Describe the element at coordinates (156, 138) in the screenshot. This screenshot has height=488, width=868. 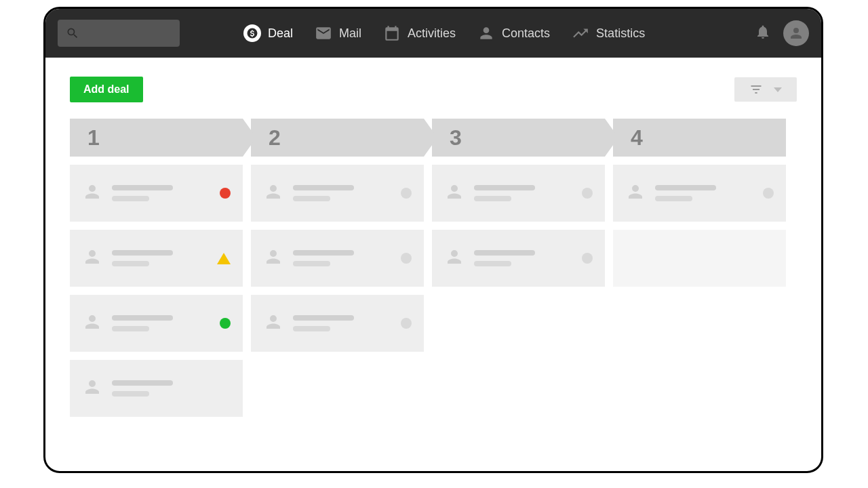
I see `stage-header-1: 1` at that location.